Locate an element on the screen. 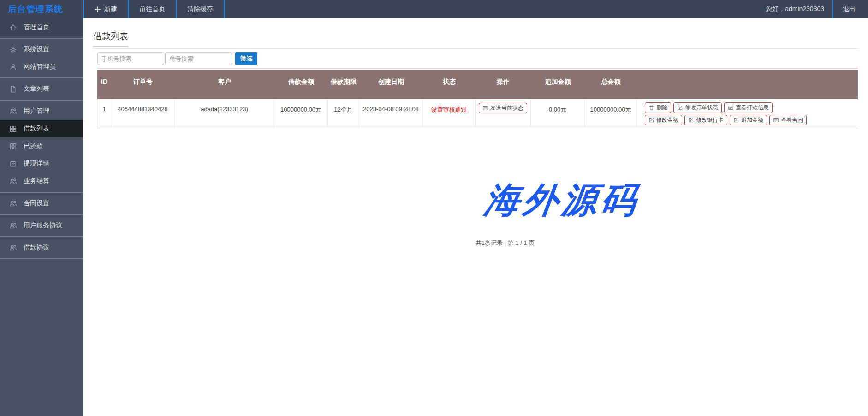 This screenshot has height=416, width=868. delete-button: 删除 is located at coordinates (658, 108).